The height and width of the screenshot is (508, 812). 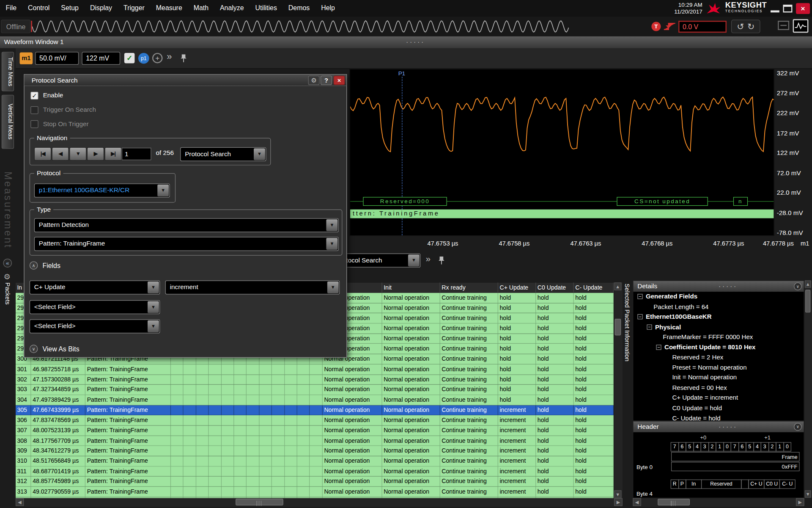 What do you see at coordinates (315, 431) in the screenshot?
I see `table-row: 30748.007523139 µsPattern: TrainingFrame…` at bounding box center [315, 431].